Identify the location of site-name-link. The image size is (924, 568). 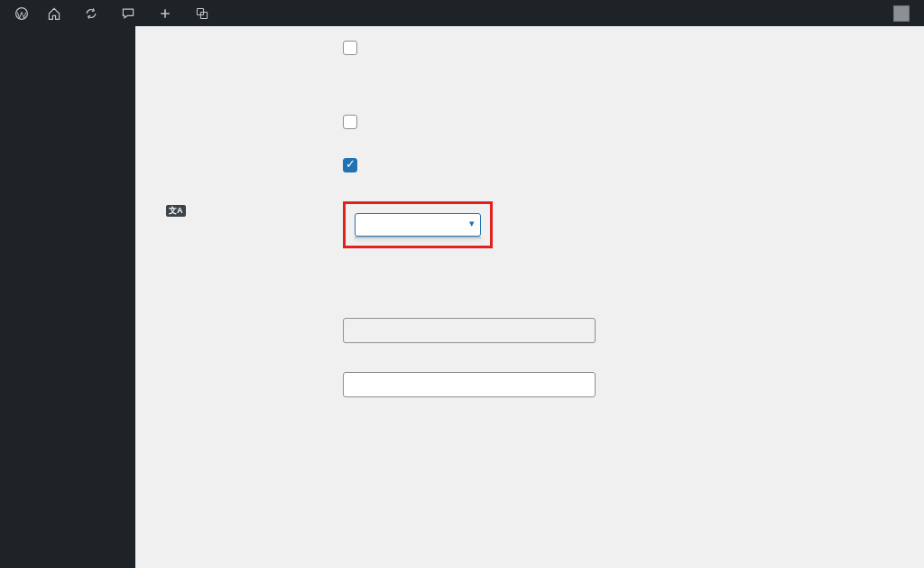
(56, 14).